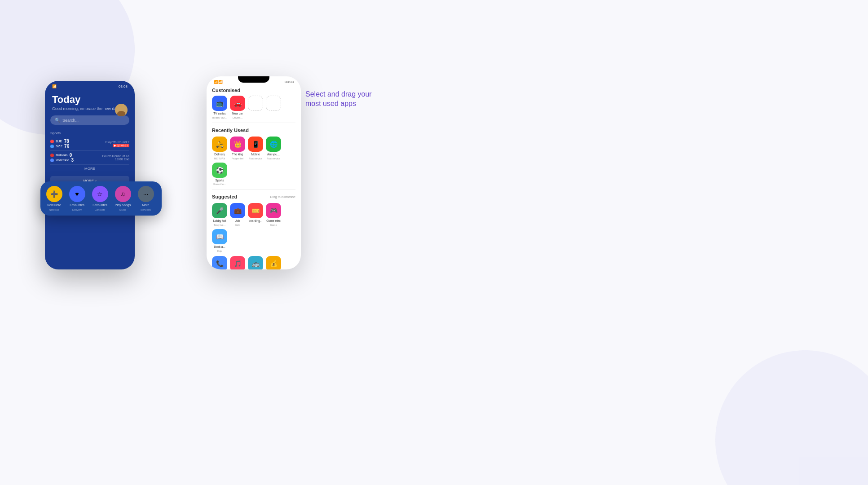 The image size is (868, 485). I want to click on new-note-icon: ➕, so click(54, 194).